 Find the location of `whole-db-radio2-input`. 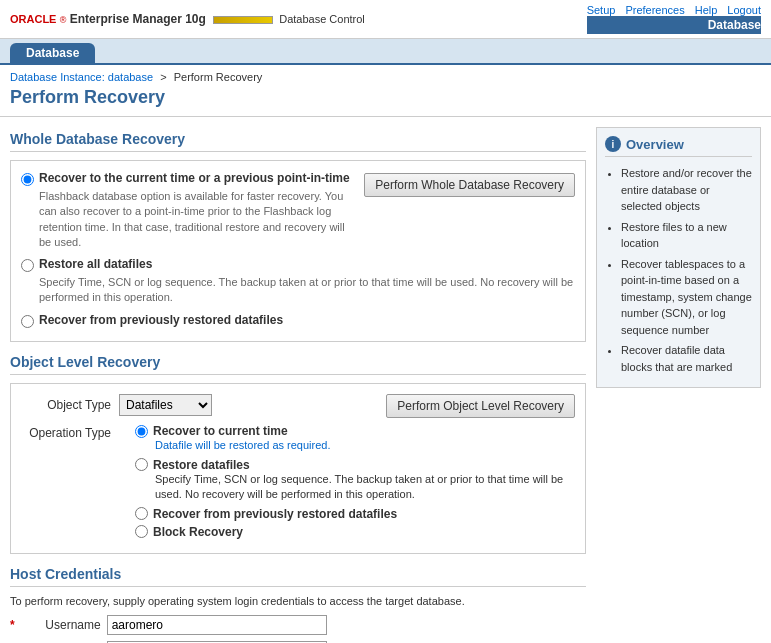

whole-db-radio2-input is located at coordinates (28, 266).